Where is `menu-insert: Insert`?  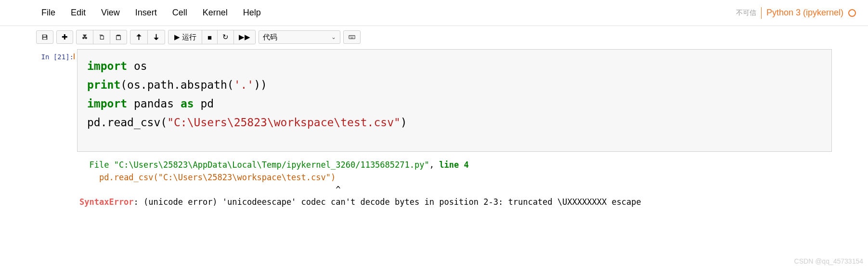 menu-insert: Insert is located at coordinates (146, 13).